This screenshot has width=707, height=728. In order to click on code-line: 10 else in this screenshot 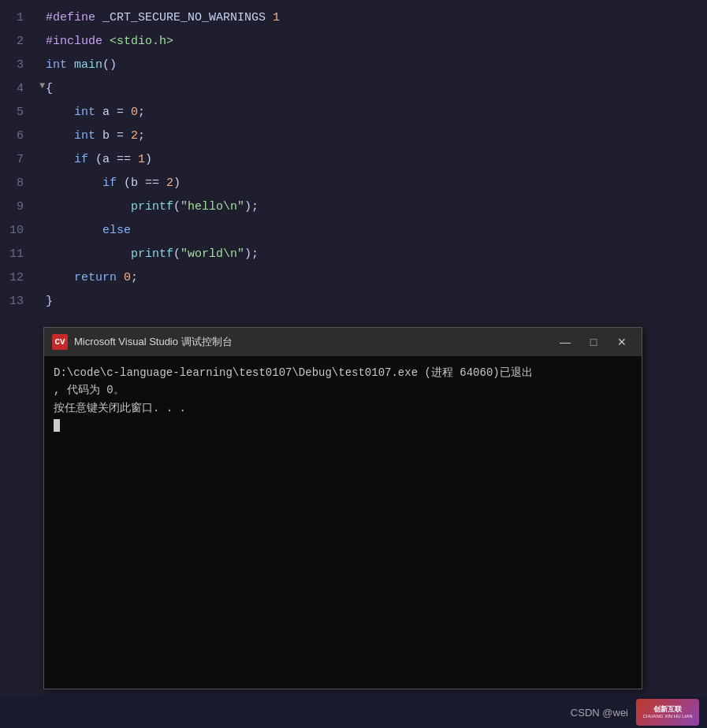, I will do `click(353, 231)`.